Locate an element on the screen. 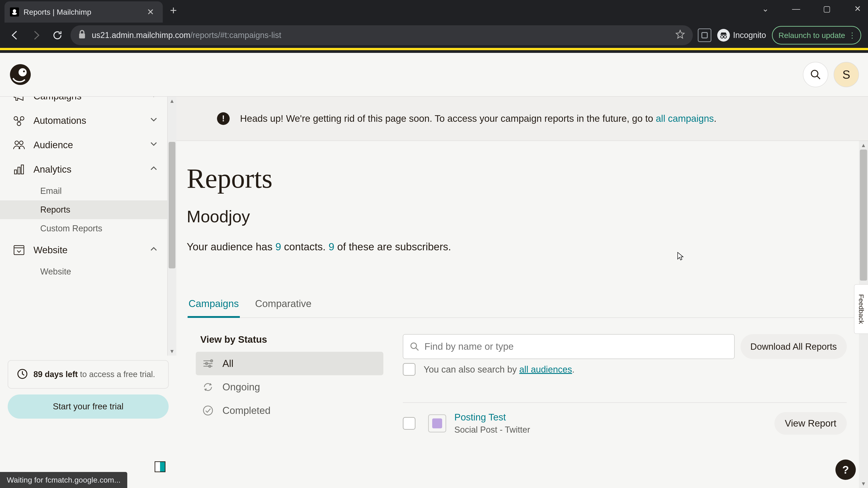  website-icon is located at coordinates (19, 250).